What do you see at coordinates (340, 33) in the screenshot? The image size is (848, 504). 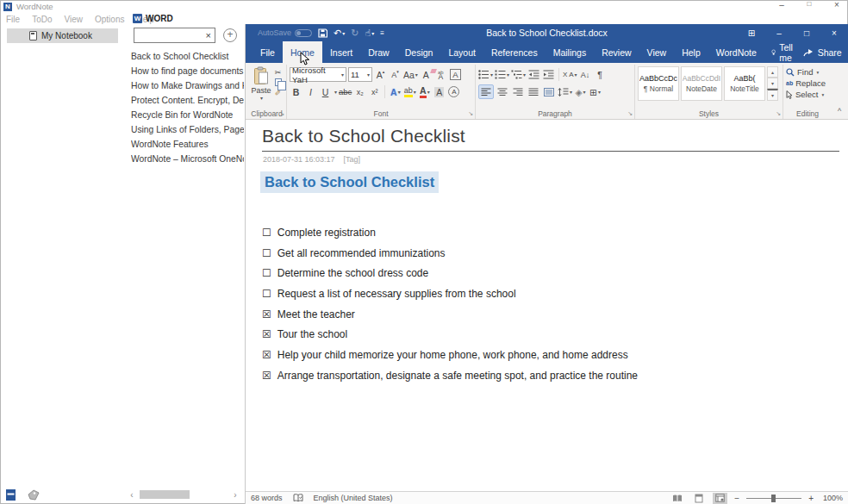 I see `undo-button: ↶▾` at bounding box center [340, 33].